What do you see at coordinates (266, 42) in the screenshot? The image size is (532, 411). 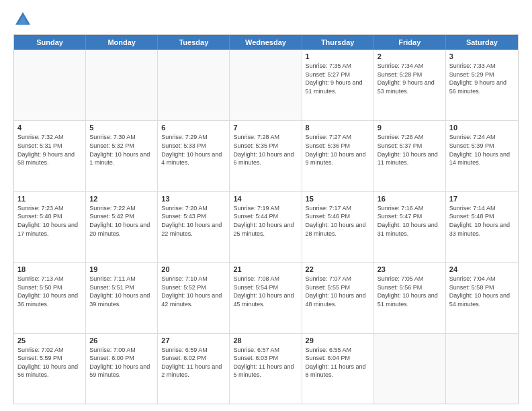 I see `calendar-header: SundayMondayTuesdayWednesdayThursdayFrid…` at bounding box center [266, 42].